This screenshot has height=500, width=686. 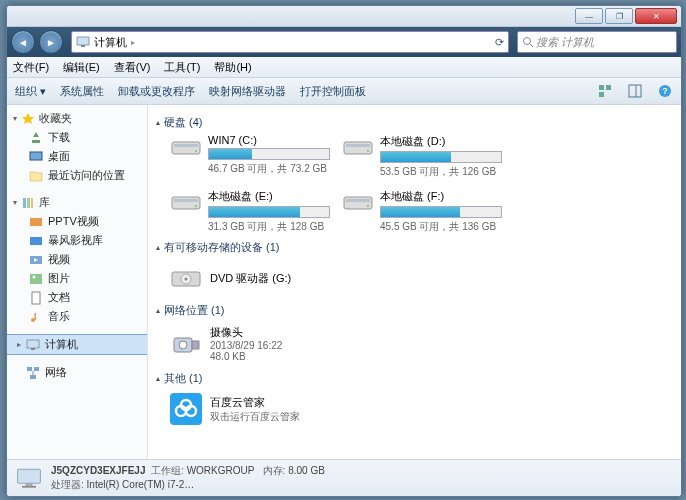 I want to click on preview-pane-button, so click(x=635, y=91).